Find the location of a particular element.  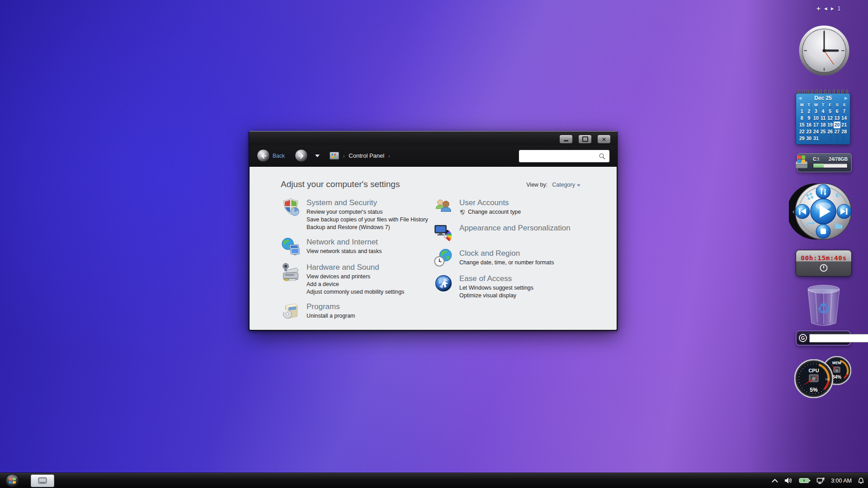

calendar-day: 31 is located at coordinates (816, 138).